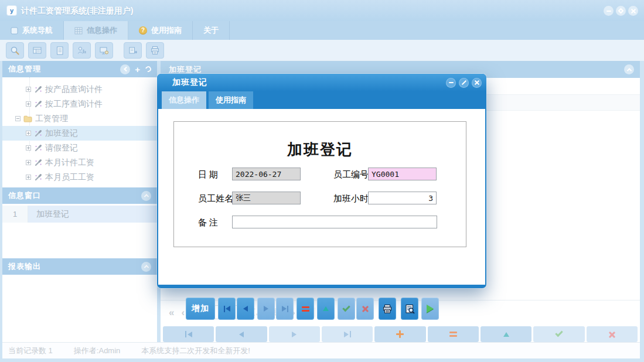  What do you see at coordinates (400, 334) in the screenshot?
I see `add-record-button` at bounding box center [400, 334].